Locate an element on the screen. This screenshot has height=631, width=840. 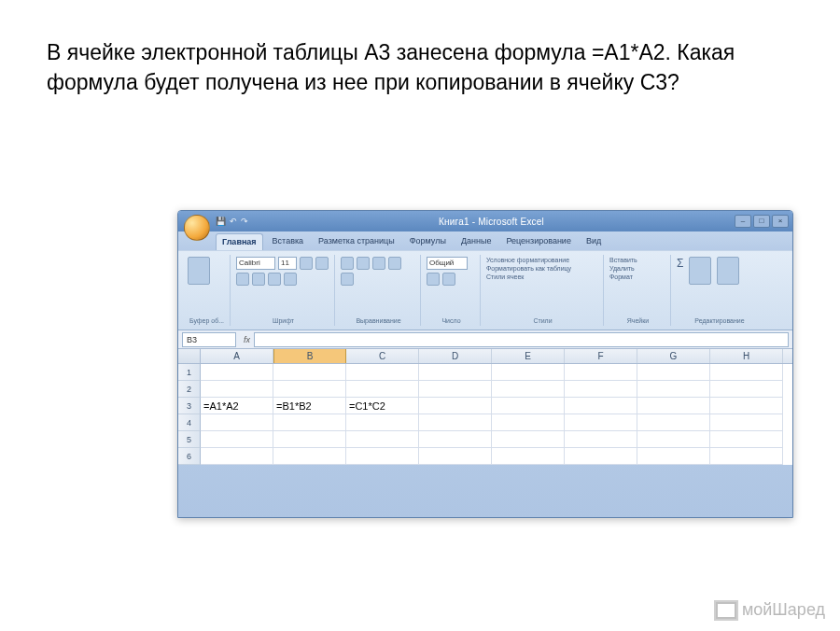
col-header-a: A is located at coordinates (237, 357).